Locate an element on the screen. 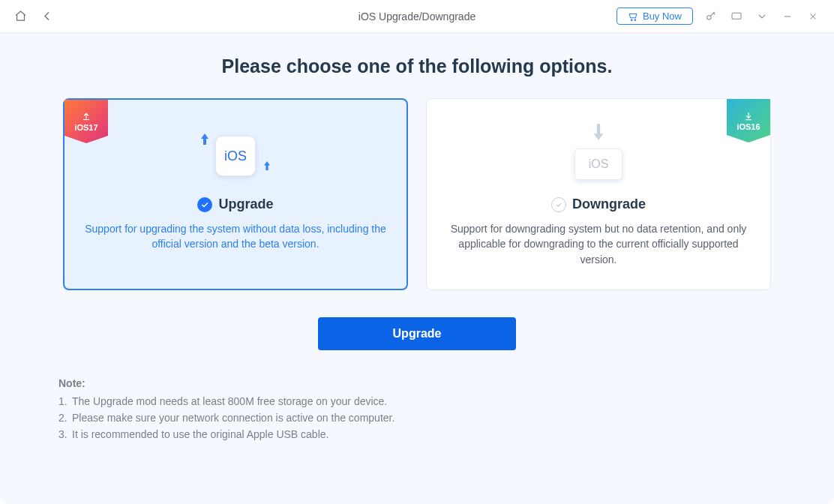 The height and width of the screenshot is (504, 834). ios-tile: iOS is located at coordinates (236, 156).